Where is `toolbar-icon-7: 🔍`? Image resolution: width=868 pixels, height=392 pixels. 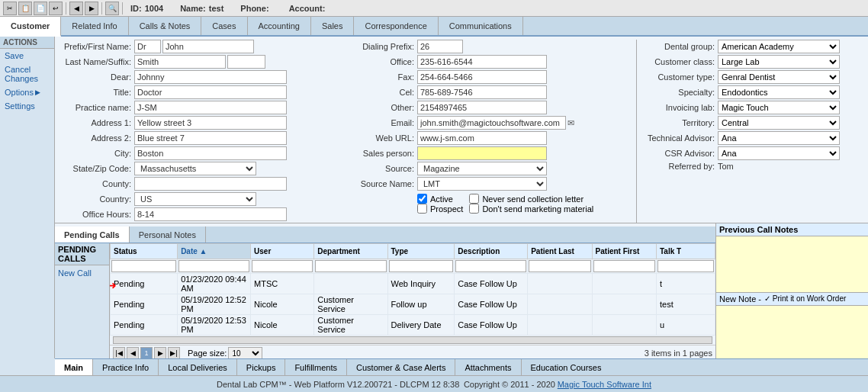
toolbar-icon-7: 🔍 is located at coordinates (112, 8).